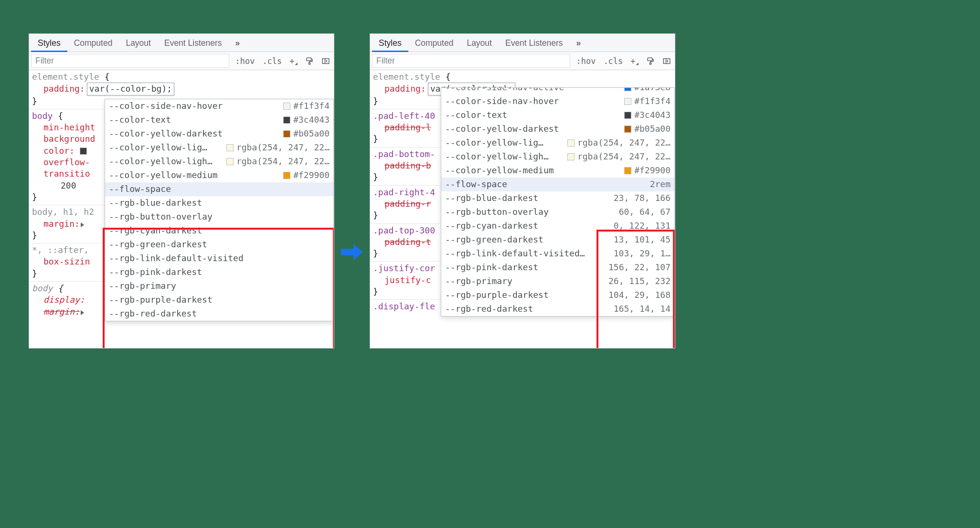 Image resolution: width=980 pixels, height=528 pixels. I want to click on property-value-input: var(--color-bg);, so click(131, 89).